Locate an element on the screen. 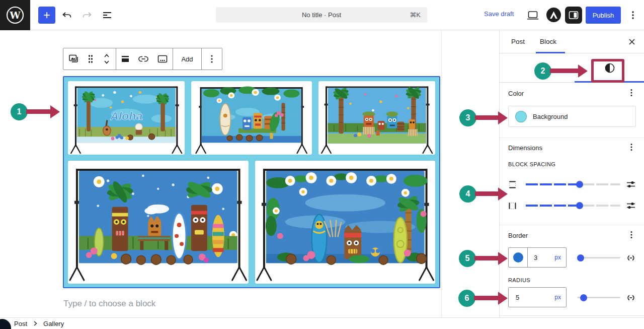 The image size is (644, 329). border-options-button is located at coordinates (631, 235).